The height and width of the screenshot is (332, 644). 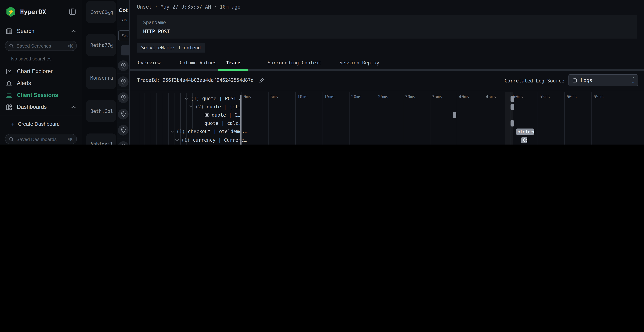 I want to click on span-tree-row: (2)quote | {cl…, so click(x=215, y=106).